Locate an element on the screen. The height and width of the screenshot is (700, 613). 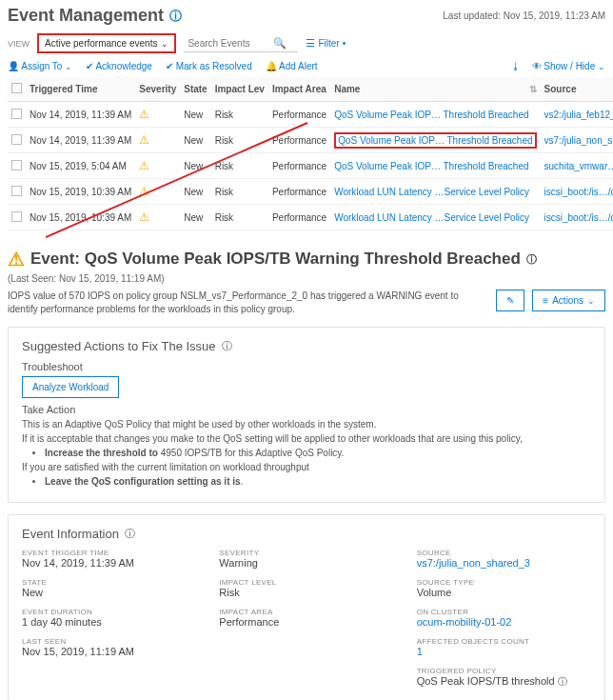
info-policy: TRIGGERED POLICYQoS Peak IOPS/TB thresho… is located at coordinates (504, 678).